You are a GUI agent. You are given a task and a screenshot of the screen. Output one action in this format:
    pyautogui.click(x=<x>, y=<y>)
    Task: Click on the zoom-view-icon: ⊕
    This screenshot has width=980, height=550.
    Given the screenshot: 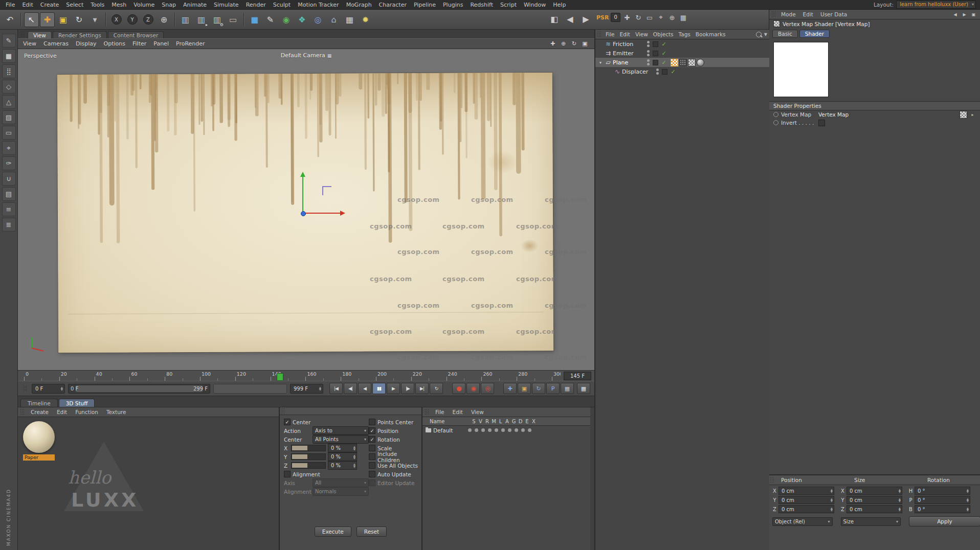 What is the action you would take?
    pyautogui.click(x=564, y=44)
    